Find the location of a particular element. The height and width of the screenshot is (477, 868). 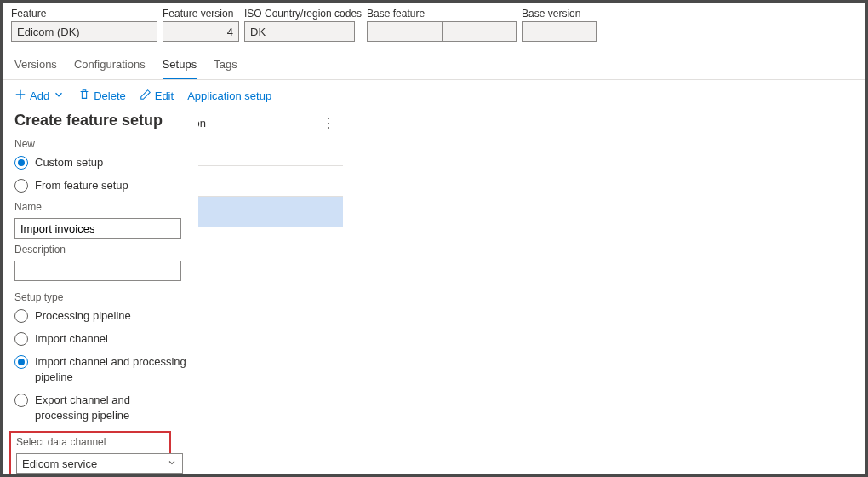

edit-button: Edit is located at coordinates (157, 95).